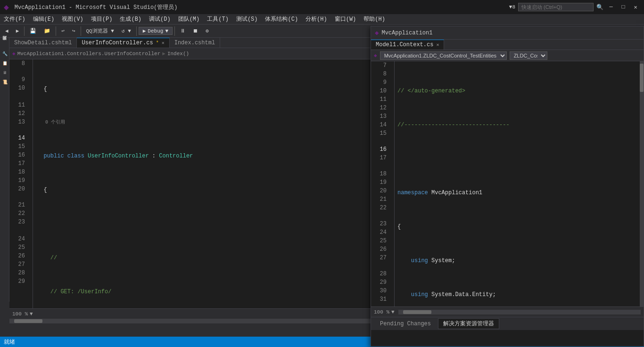 Image resolution: width=644 pixels, height=347 pixels. What do you see at coordinates (19, 130) in the screenshot?
I see `ln-hint2` at bounding box center [19, 130].